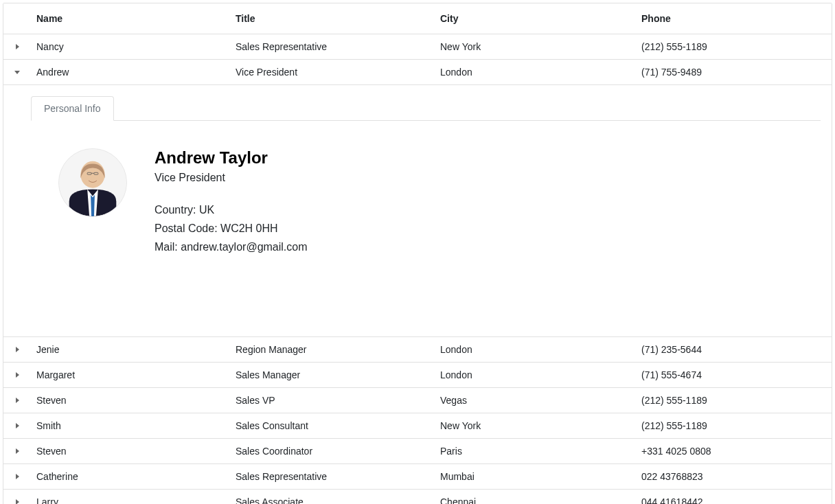  I want to click on cell-name: Smith, so click(130, 426).